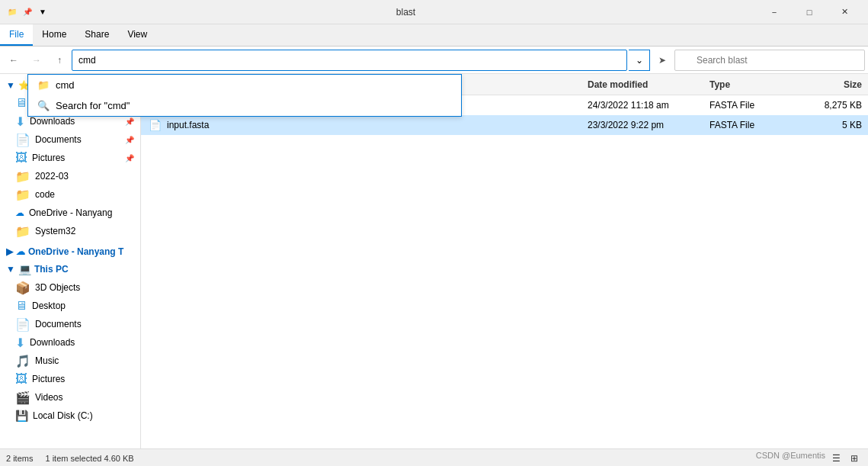 The width and height of the screenshot is (868, 466). What do you see at coordinates (755, 105) in the screenshot?
I see `file-type-database: FASTA File` at bounding box center [755, 105].